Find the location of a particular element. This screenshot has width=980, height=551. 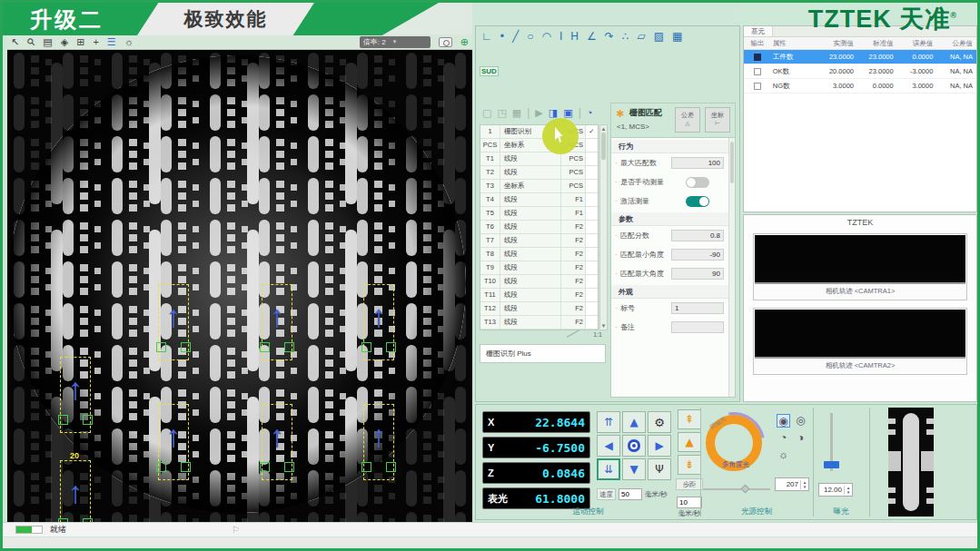

distance-icon: Ι is located at coordinates (561, 36).